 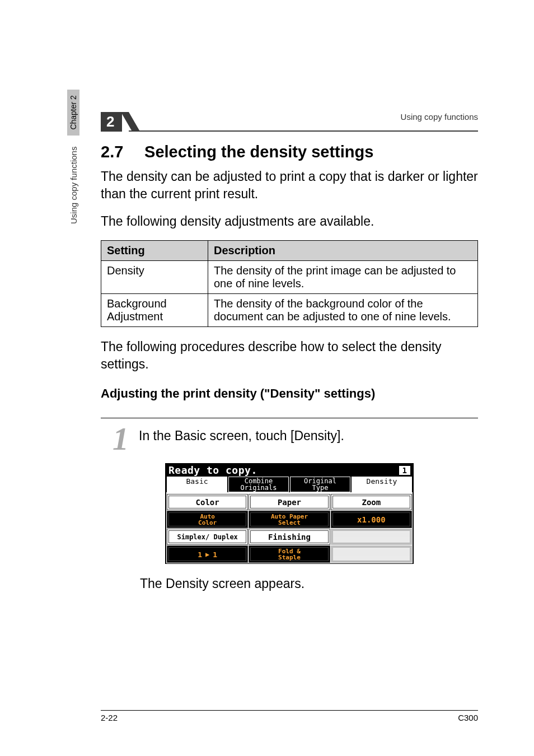 I want to click on btn-zoom: Zoom, so click(x=372, y=502).